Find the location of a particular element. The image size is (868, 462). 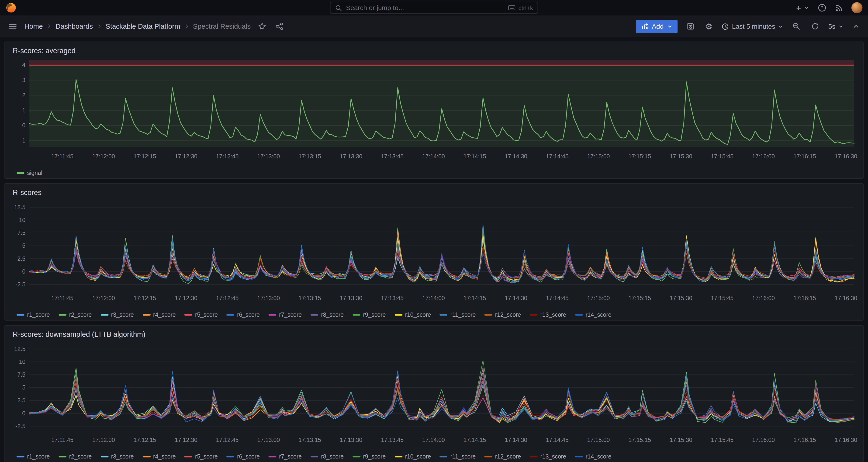

breadcrumb-home: Home is located at coordinates (34, 26).